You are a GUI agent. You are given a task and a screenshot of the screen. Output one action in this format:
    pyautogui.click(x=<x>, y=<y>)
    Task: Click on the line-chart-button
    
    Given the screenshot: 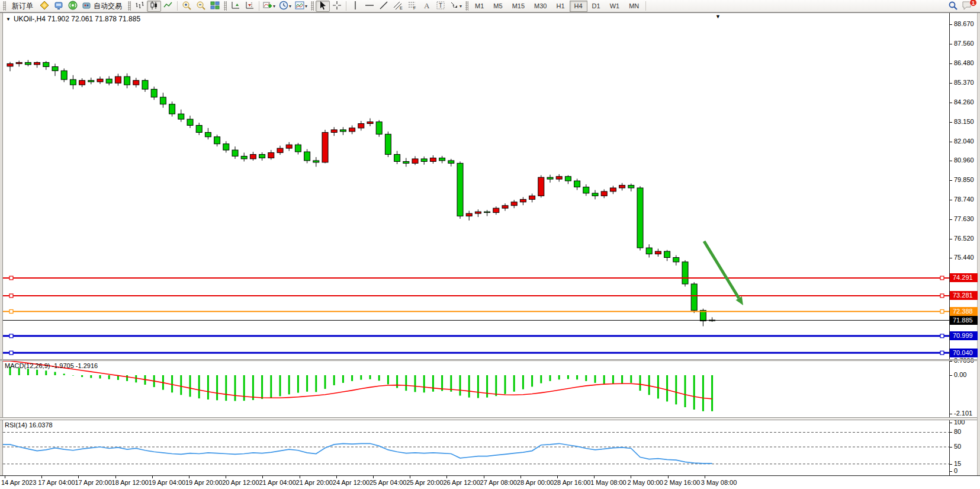 What is the action you would take?
    pyautogui.click(x=168, y=6)
    